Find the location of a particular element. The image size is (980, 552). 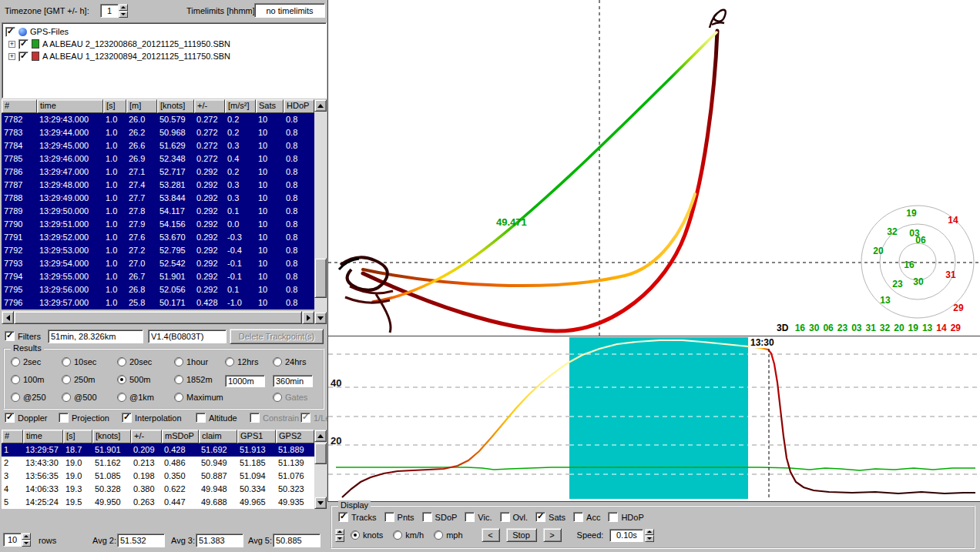

table-cell: 51.094 is located at coordinates (257, 476).